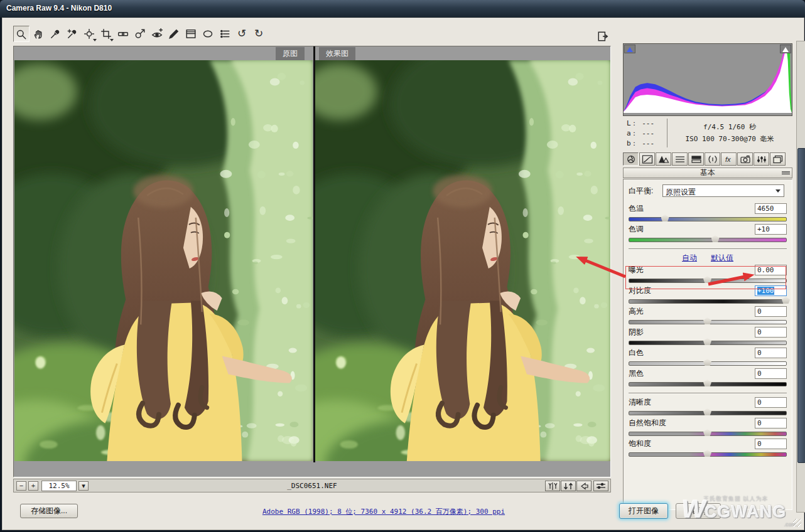 This screenshot has width=805, height=532. I want to click on exposure-value-input: 0.00, so click(771, 270).